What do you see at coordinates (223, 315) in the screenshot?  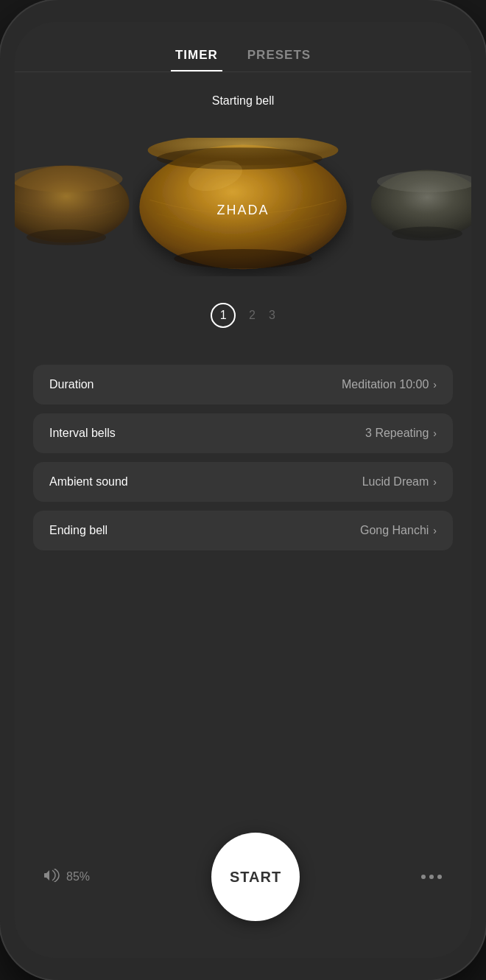 I see `page-1: 1` at bounding box center [223, 315].